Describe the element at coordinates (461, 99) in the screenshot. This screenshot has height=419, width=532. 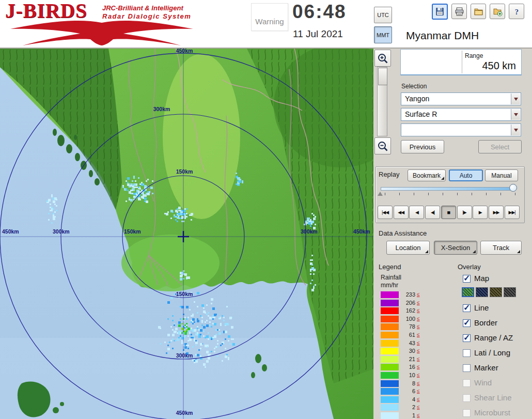
I see `site-dropdown: Yangon` at that location.